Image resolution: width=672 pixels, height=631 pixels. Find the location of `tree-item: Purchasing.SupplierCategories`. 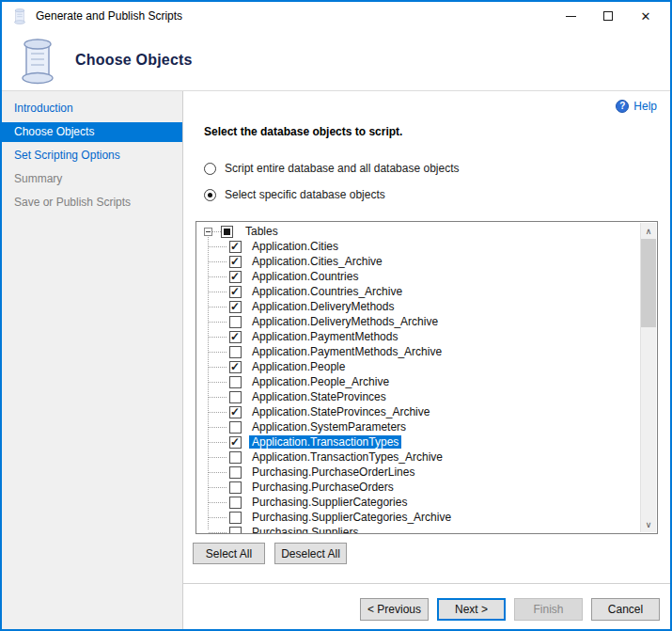

tree-item: Purchasing.SupplierCategories is located at coordinates (418, 502).